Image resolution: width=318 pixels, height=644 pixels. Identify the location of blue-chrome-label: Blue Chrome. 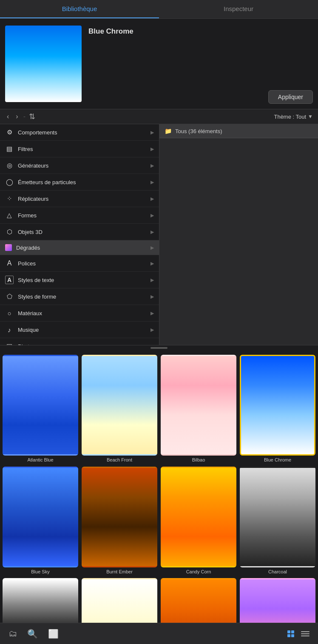
(278, 460).